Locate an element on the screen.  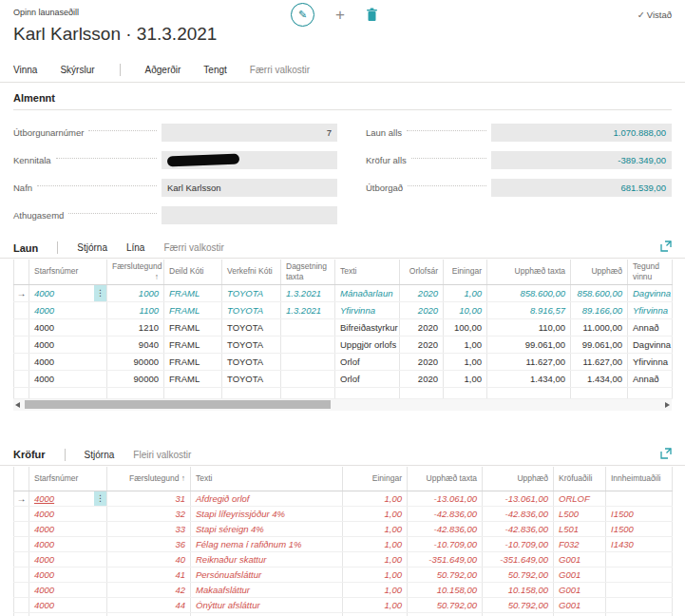
tab-faerri-valkostir: Færri valkostir is located at coordinates (194, 247).